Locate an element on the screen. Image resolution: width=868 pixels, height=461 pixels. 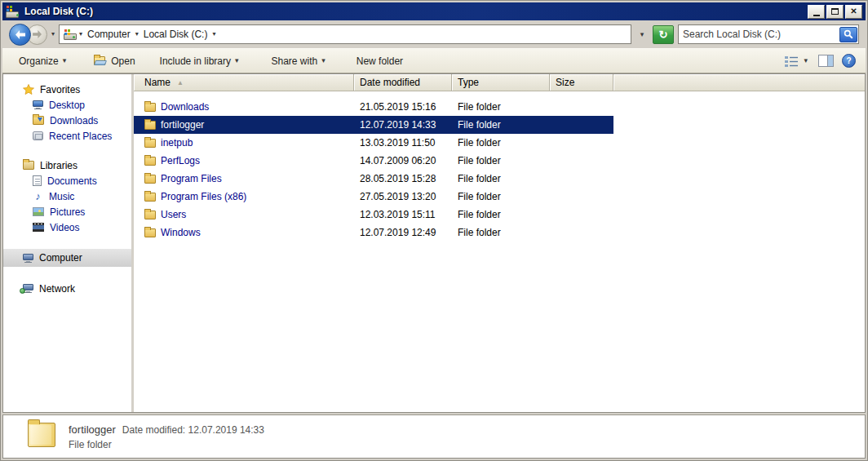
sidebar-item-libraries: Libraries is located at coordinates (67, 165).